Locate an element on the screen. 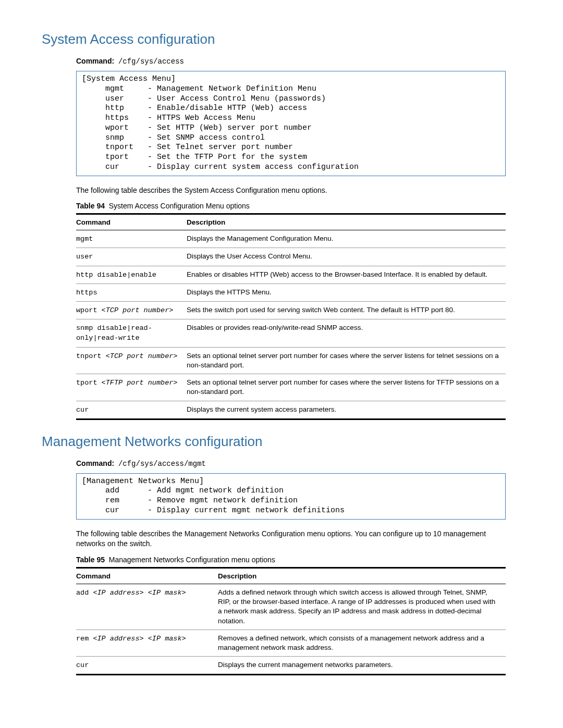  description-cell: Adds a defined network through which swi… is located at coordinates (362, 607).